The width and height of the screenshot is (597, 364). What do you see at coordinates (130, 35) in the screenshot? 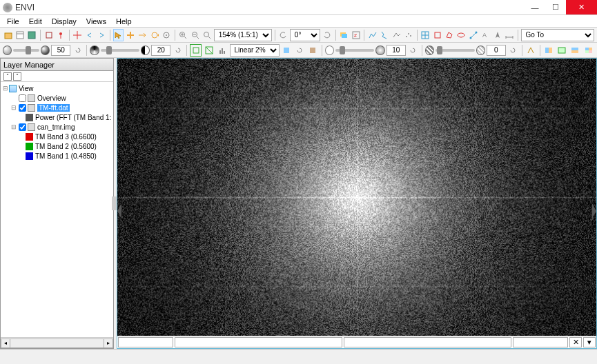
I see `pan-icon` at bounding box center [130, 35].